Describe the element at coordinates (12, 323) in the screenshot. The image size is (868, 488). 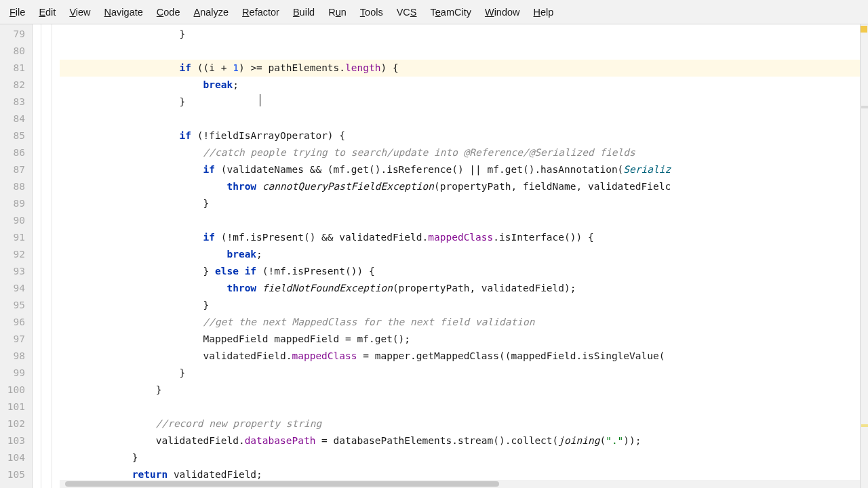
I see `line-number: 96` at that location.